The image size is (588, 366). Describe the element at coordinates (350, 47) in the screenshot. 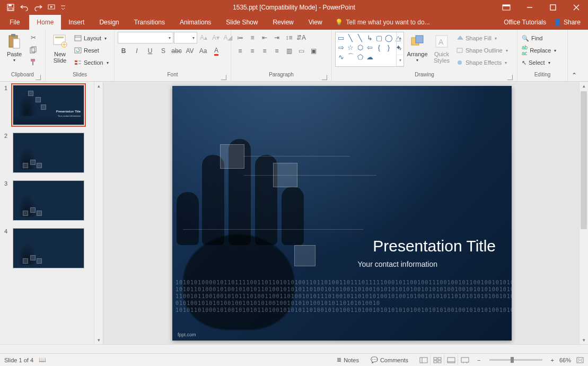

I see `shape-star-icon: ☆` at that location.